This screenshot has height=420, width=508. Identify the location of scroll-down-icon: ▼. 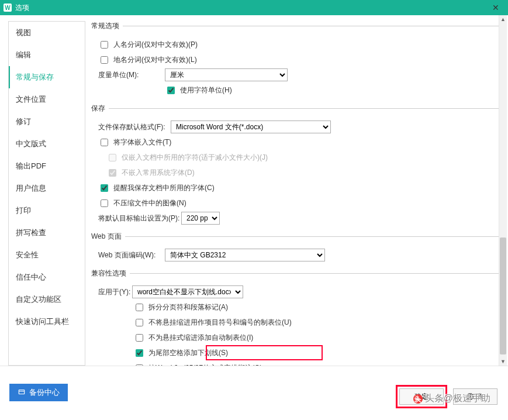
(503, 362).